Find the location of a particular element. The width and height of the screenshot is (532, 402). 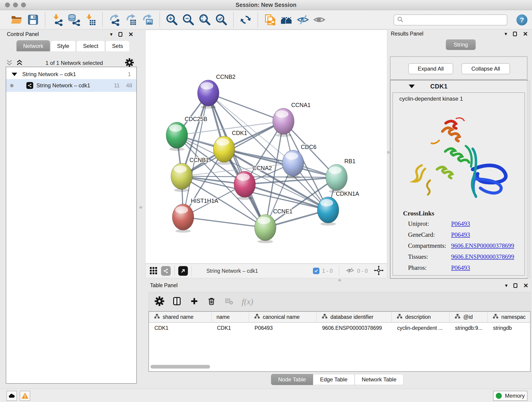

network-current-dot-icon is located at coordinates (12, 86).